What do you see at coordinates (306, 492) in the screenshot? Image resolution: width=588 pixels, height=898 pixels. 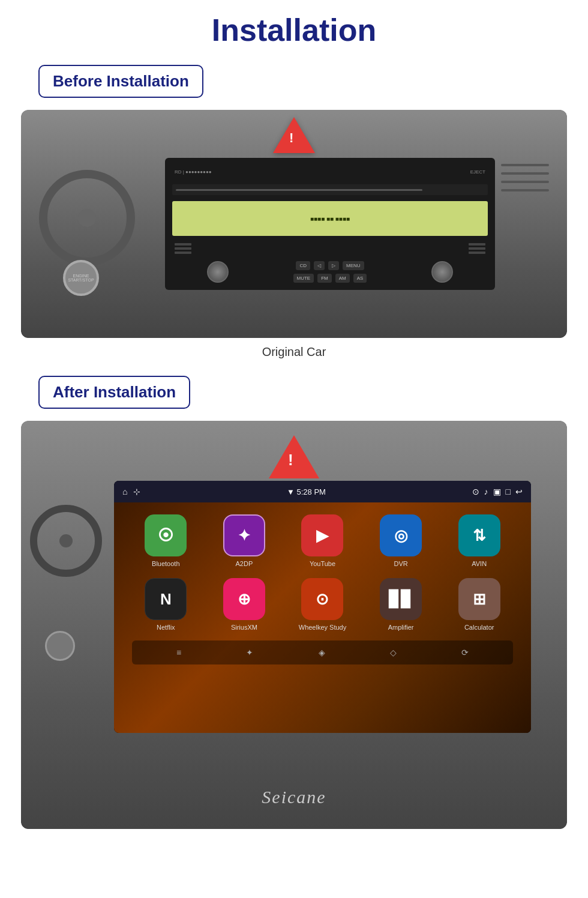 I see `statusbar-time: ▼ 5:28 PM` at bounding box center [306, 492].